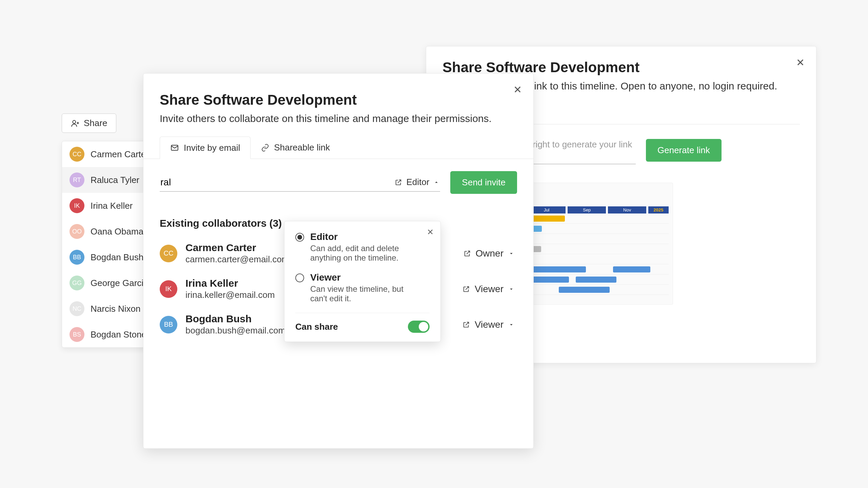  Describe the element at coordinates (362, 288) in the screenshot. I see `role-option-viewer: Viewer Can view the timeline, but can't …` at that location.